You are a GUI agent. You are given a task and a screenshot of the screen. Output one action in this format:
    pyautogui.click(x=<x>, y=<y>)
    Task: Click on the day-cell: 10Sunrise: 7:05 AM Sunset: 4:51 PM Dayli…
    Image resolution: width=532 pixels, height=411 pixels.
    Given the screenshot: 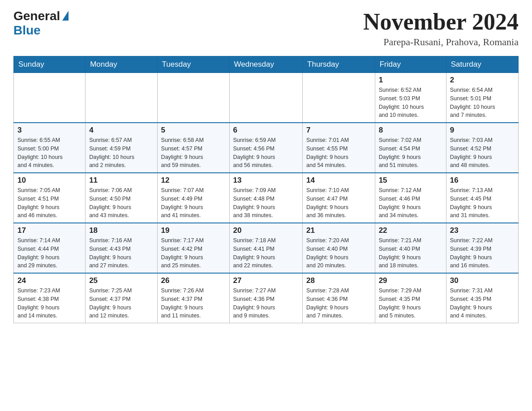 What is the action you would take?
    pyautogui.click(x=50, y=198)
    